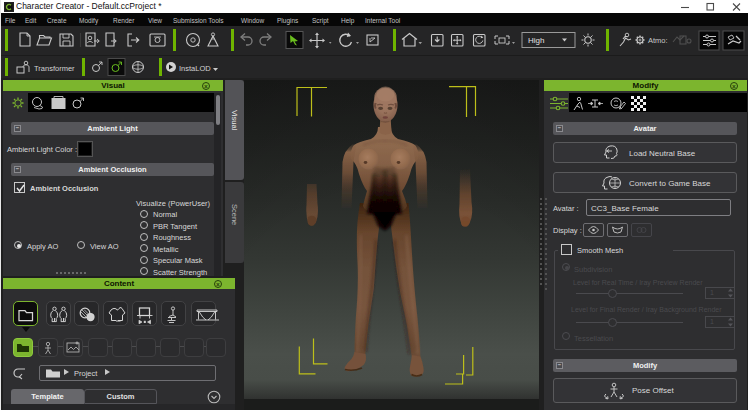 The width and height of the screenshot is (748, 410). I want to click on svg-text: InstaLOD, so click(195, 68).